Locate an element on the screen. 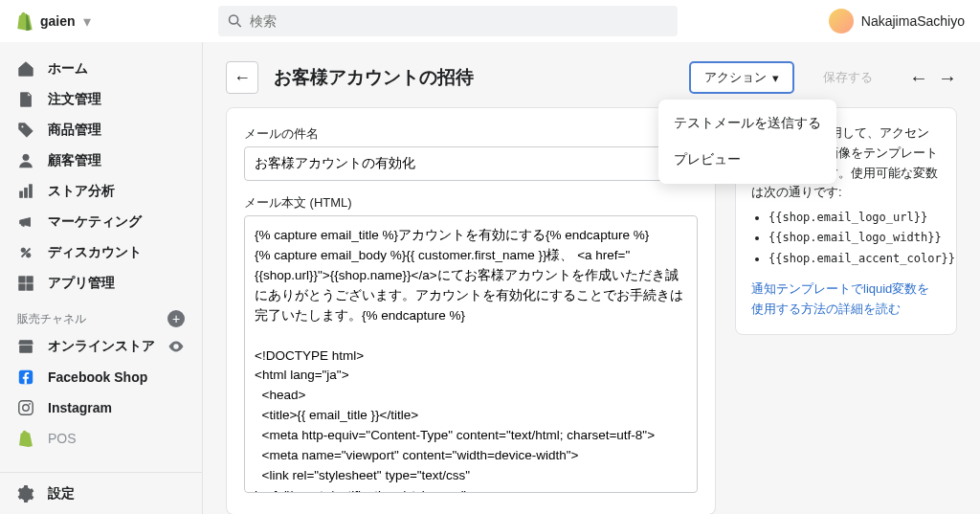 This screenshot has width=980, height=514. facebook-icon is located at coordinates (26, 377).